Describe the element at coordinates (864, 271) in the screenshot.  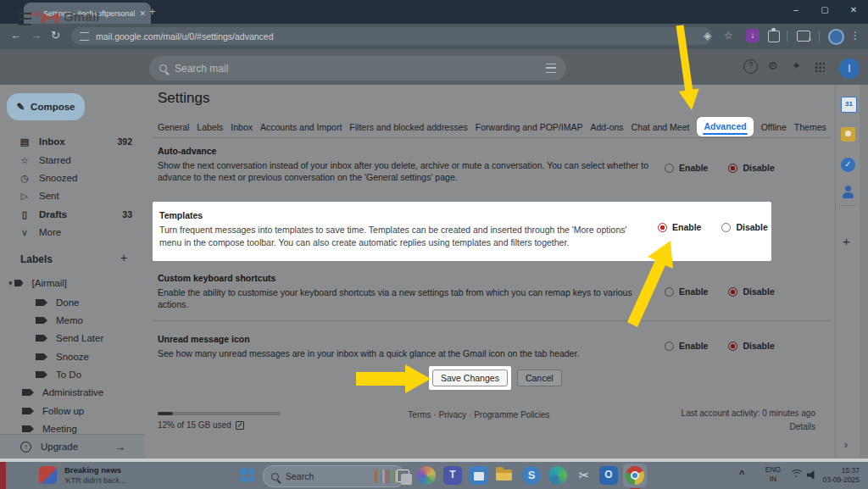
I see `scrollbar-track` at that location.